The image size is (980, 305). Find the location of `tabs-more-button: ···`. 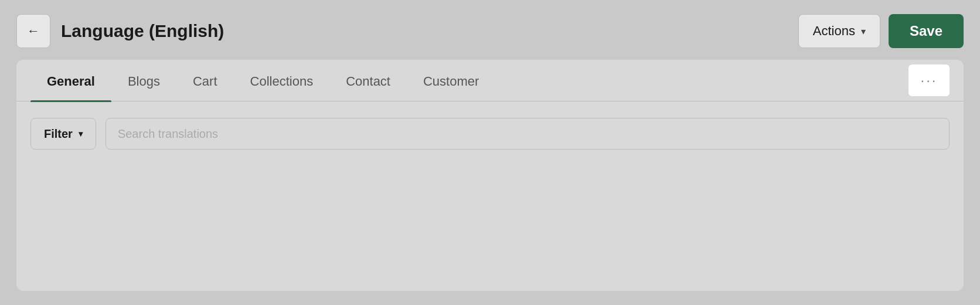

tabs-more-button: ··· is located at coordinates (929, 80).